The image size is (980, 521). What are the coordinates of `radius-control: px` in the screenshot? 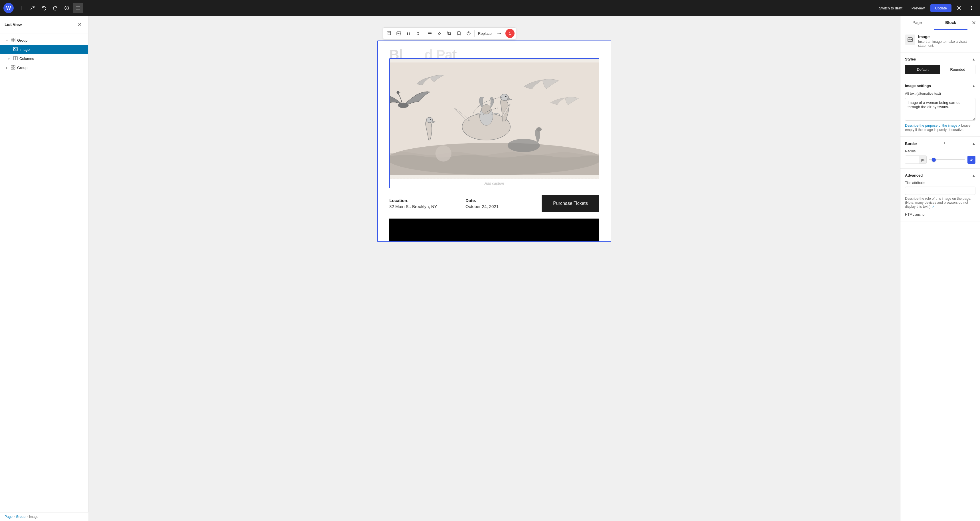 It's located at (940, 160).